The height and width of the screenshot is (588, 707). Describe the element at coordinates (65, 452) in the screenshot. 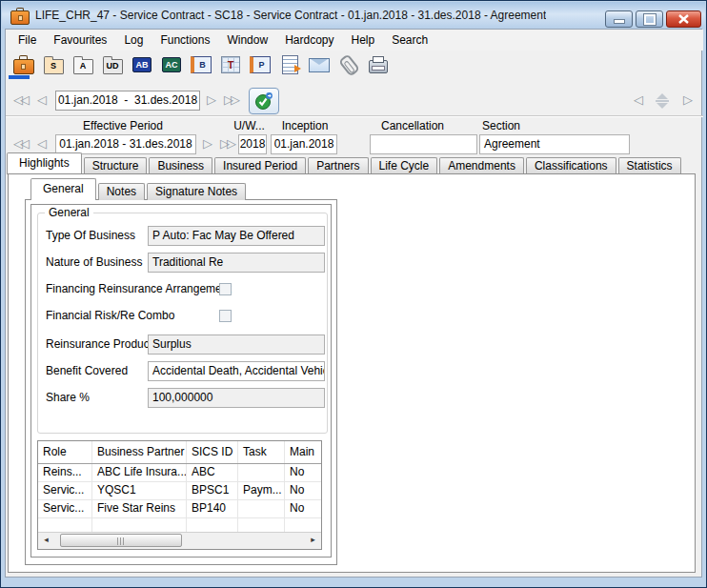

I see `col-role: Role` at that location.